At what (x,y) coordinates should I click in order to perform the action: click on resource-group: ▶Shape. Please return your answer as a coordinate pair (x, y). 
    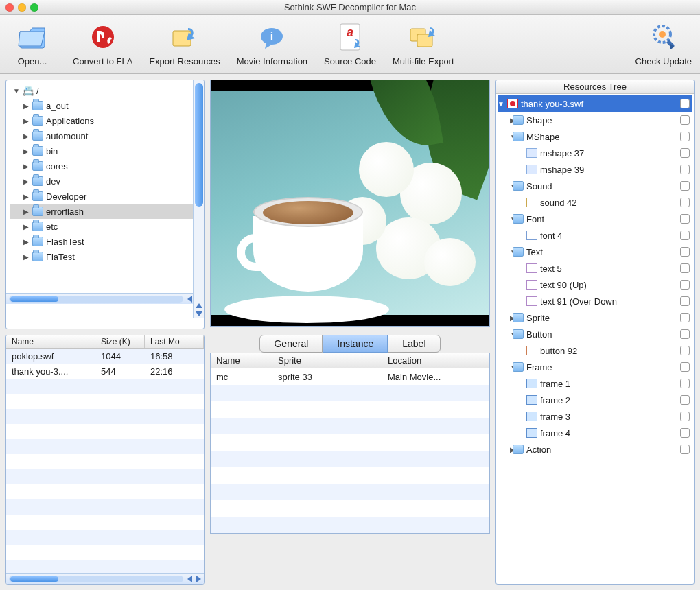
    Looking at the image, I should click on (595, 120).